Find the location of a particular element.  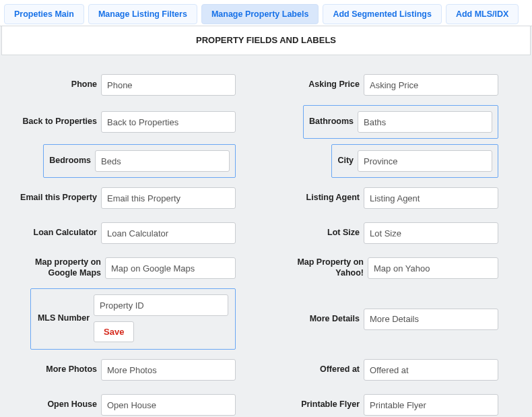

input-asking-price is located at coordinates (431, 85).